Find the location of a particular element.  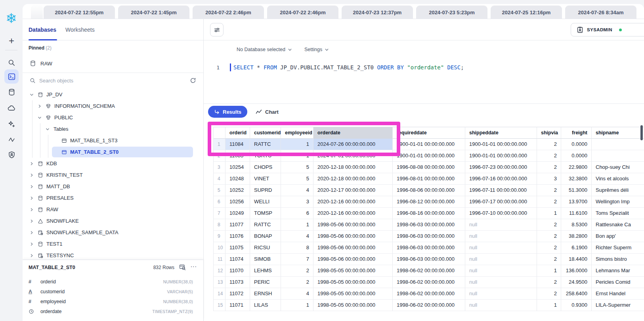

table-cell: 1996-08-12 00:00:00.000 is located at coordinates (429, 202).